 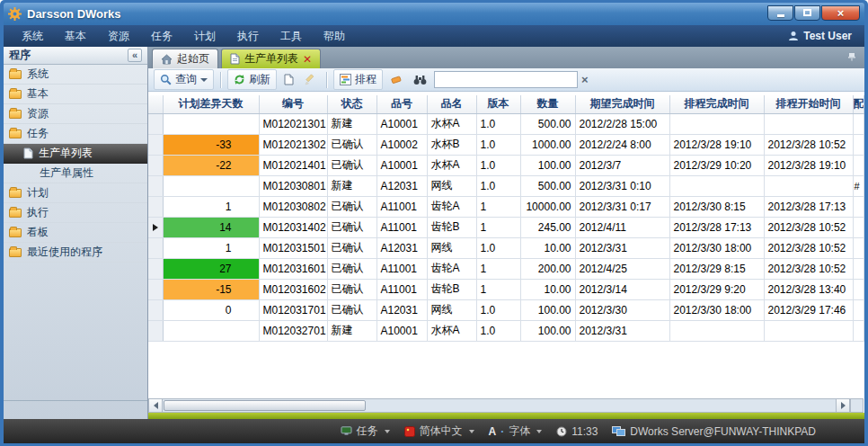 I want to click on sidebar-item-production-order-list: 生产单列表, so click(x=75, y=154).